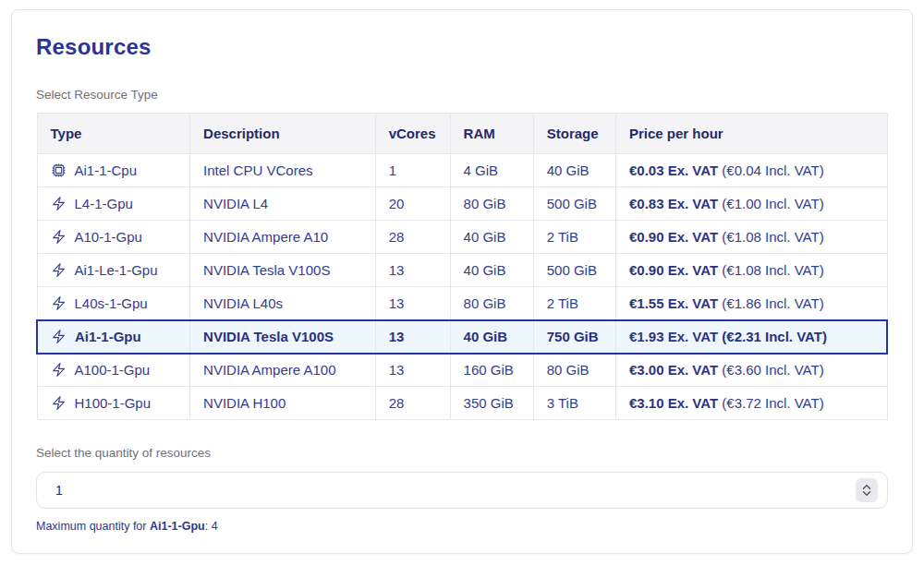 Image resolution: width=924 pixels, height=565 pixels. What do you see at coordinates (492, 171) in the screenshot?
I see `resource-ram: 4 GiB` at bounding box center [492, 171].